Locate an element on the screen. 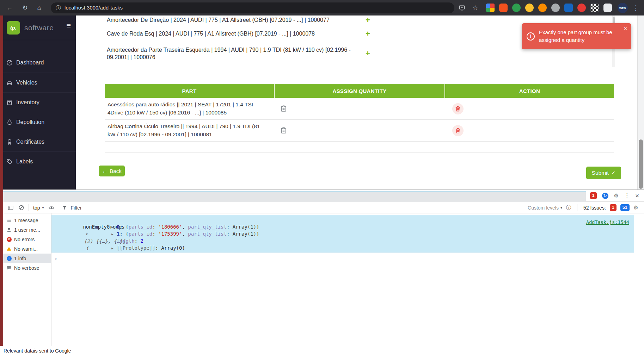 The width and height of the screenshot is (644, 355). sidebar-item-depollution: Depollution is located at coordinates (39, 122).